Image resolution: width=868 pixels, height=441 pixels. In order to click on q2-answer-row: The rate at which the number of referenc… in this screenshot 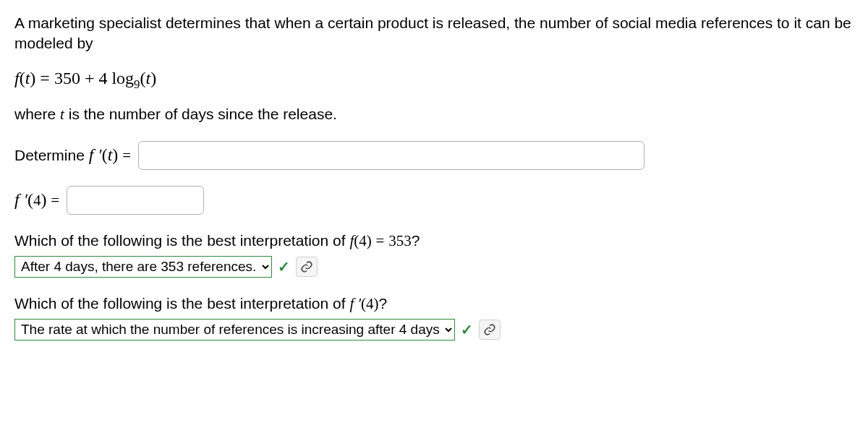, I will do `click(434, 330)`.